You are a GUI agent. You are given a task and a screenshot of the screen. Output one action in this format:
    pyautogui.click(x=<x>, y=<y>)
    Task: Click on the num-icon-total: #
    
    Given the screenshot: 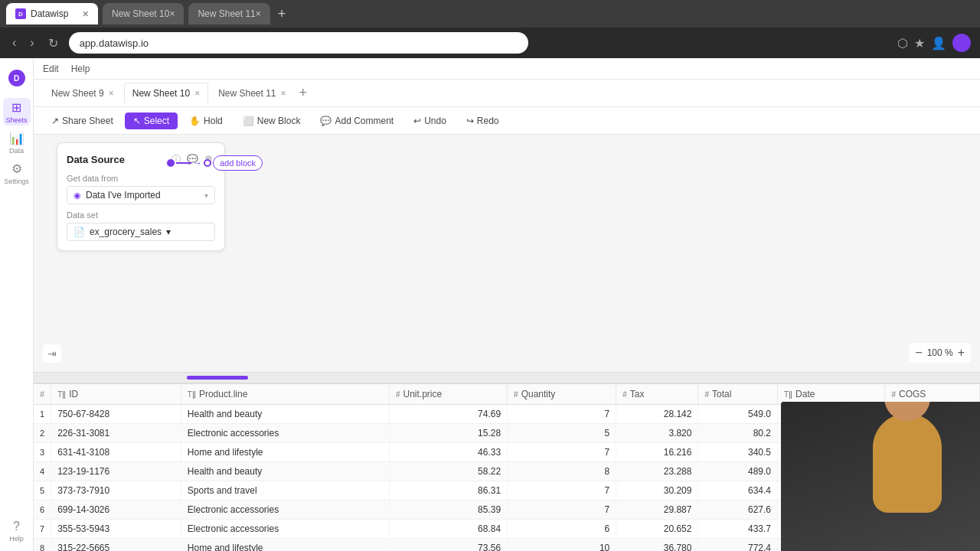 What is the action you would take?
    pyautogui.click(x=707, y=395)
    